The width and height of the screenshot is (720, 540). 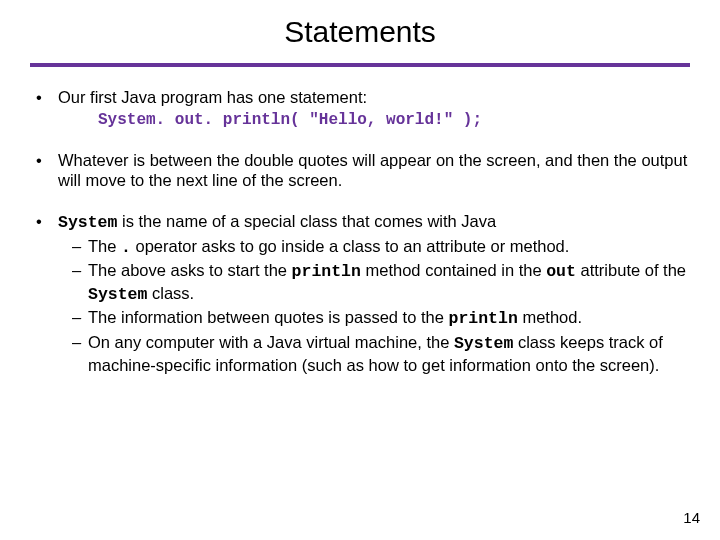 What do you see at coordinates (190, 270) in the screenshot?
I see `t: The above asks to start the` at bounding box center [190, 270].